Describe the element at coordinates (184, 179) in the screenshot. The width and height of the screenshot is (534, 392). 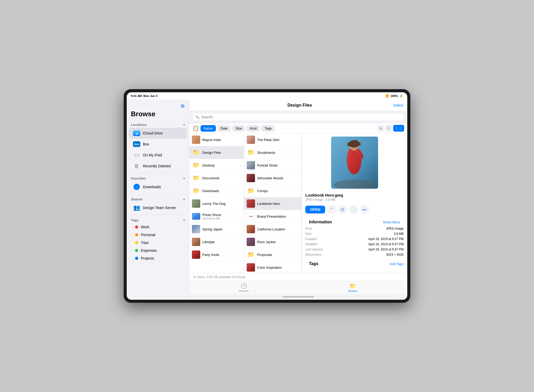
I see `favorites-chevron-icon: ▾` at that location.